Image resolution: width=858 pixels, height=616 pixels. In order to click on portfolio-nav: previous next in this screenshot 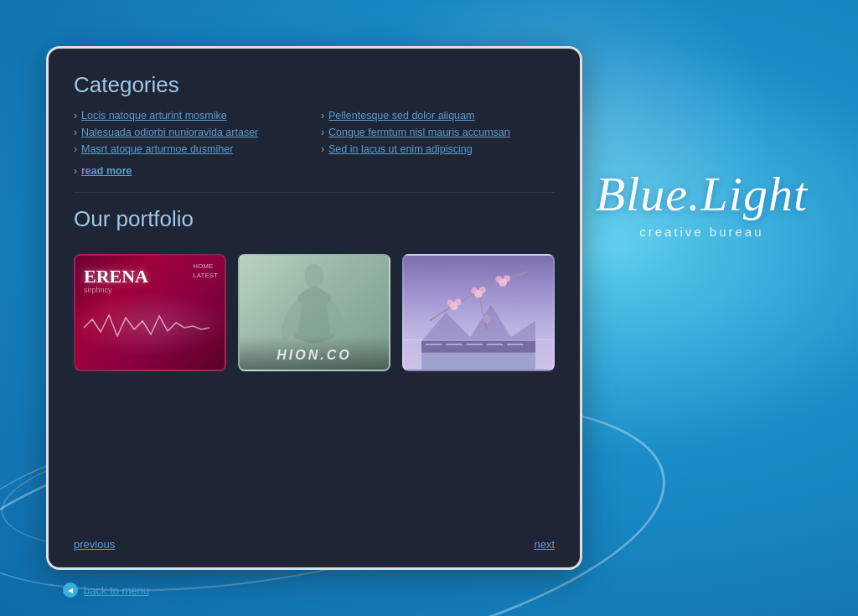, I will do `click(314, 545)`.